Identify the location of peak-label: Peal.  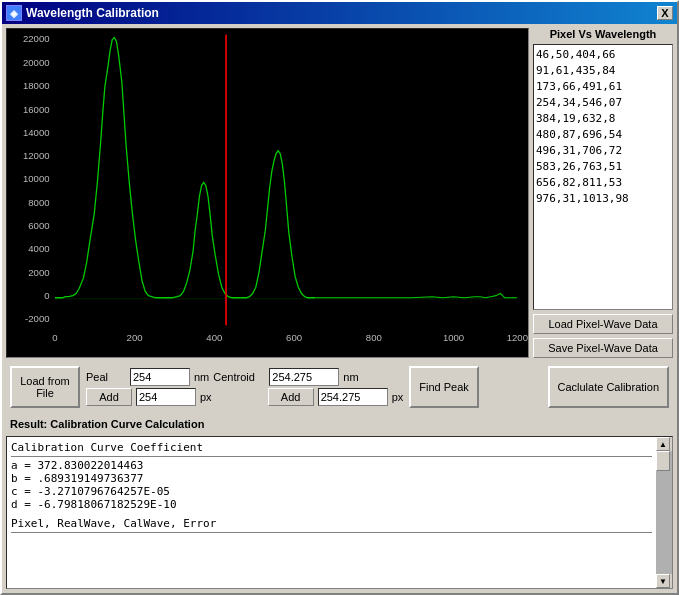
(106, 377).